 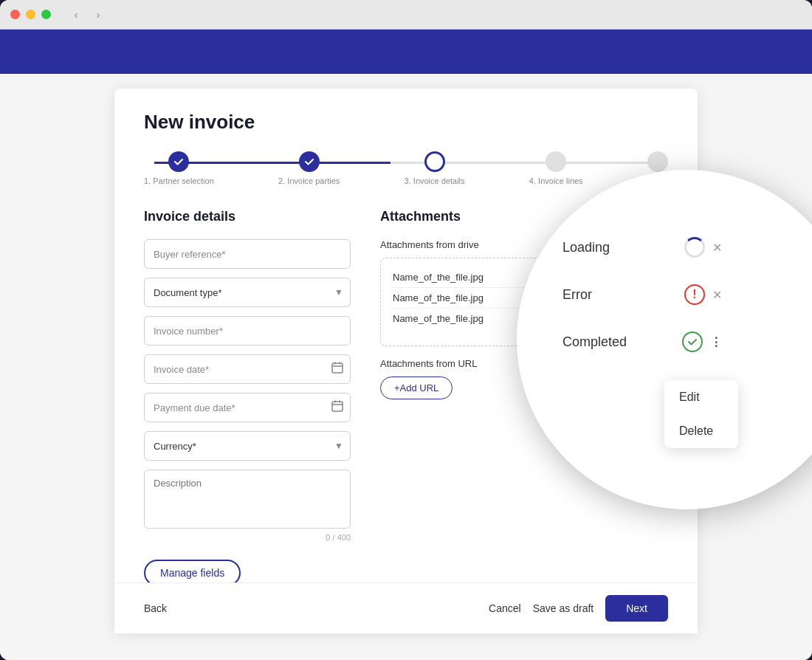 I want to click on error-icons: ! ✕, so click(x=703, y=295).